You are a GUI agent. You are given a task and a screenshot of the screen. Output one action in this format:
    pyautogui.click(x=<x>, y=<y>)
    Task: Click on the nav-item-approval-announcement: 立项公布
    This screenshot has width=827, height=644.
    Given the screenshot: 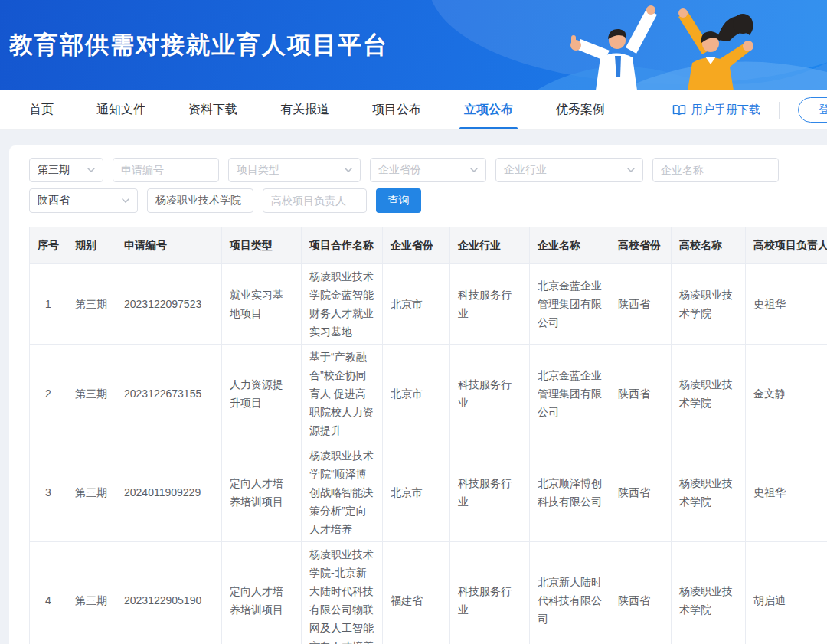 What is the action you would take?
    pyautogui.click(x=489, y=110)
    